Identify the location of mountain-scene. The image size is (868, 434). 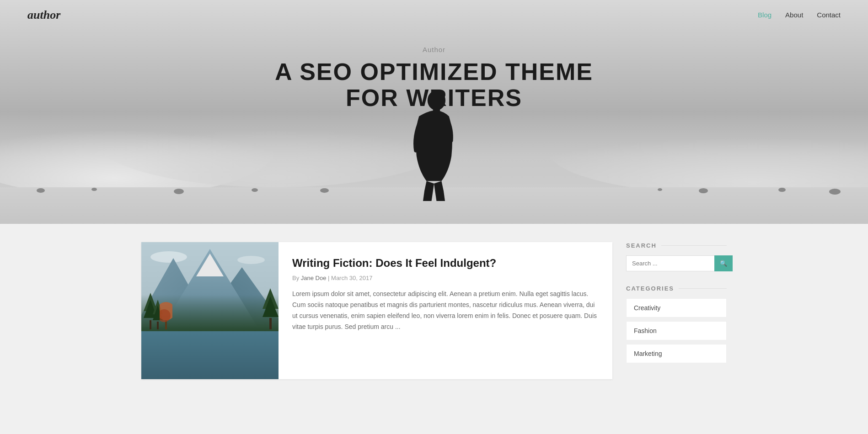
(210, 311).